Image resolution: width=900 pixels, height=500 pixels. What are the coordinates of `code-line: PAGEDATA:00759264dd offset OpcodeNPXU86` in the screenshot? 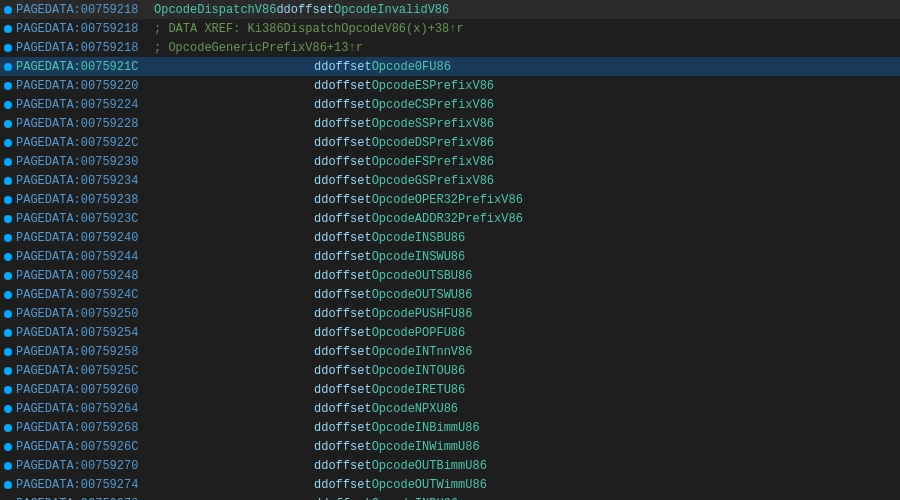 It's located at (450, 408).